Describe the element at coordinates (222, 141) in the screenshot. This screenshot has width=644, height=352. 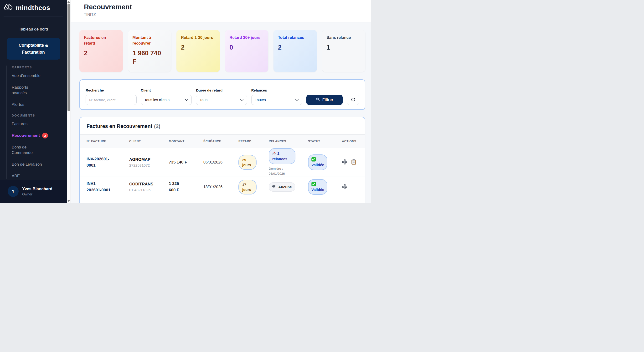
I see `table-header-row: N° FACTURE CLIENT MONTANT ÉCHÉANCE RETAR…` at that location.